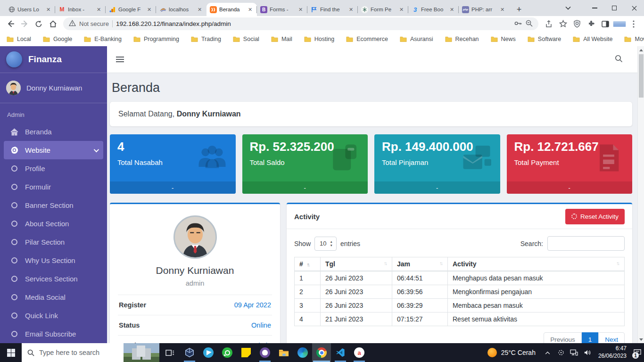 This screenshot has width=644, height=362. What do you see at coordinates (333, 9) in the screenshot?
I see `tab-find: Find the ✕` at bounding box center [333, 9].